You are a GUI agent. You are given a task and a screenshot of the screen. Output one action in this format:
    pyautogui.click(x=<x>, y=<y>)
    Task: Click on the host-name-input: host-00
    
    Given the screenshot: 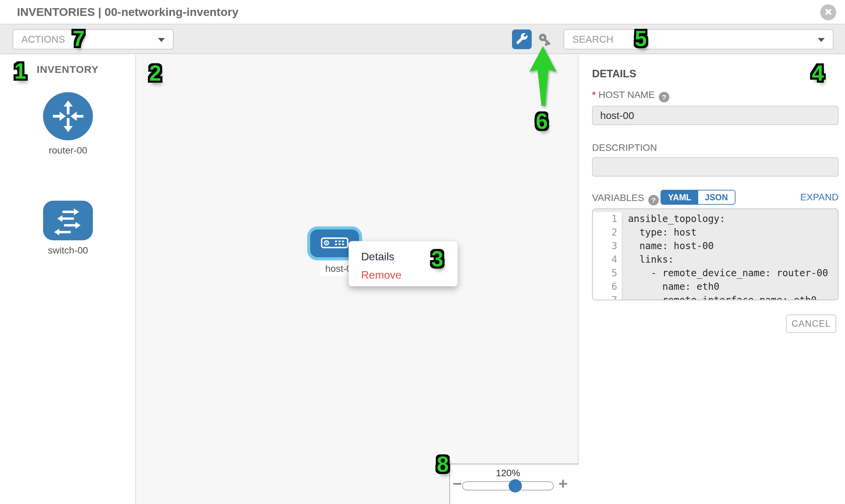 What is the action you would take?
    pyautogui.click(x=715, y=115)
    